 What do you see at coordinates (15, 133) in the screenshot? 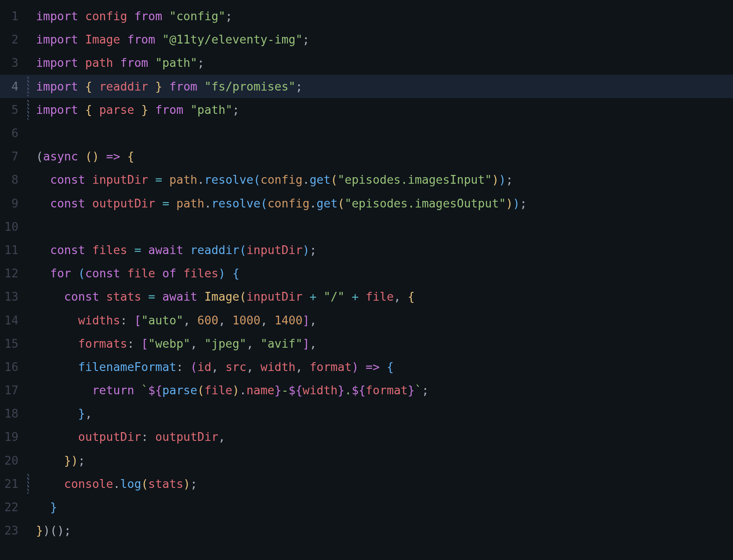
I see `line-number: 6` at bounding box center [15, 133].